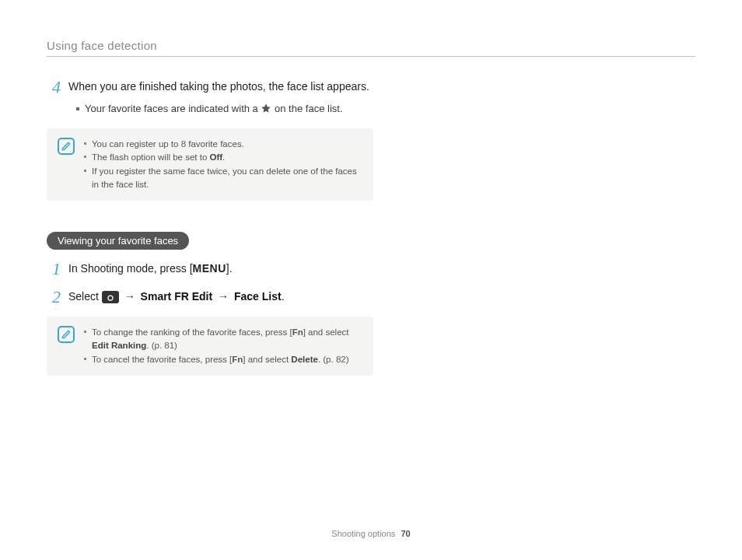 This screenshot has height=560, width=742. What do you see at coordinates (405, 534) in the screenshot?
I see `page-number: 70` at bounding box center [405, 534].